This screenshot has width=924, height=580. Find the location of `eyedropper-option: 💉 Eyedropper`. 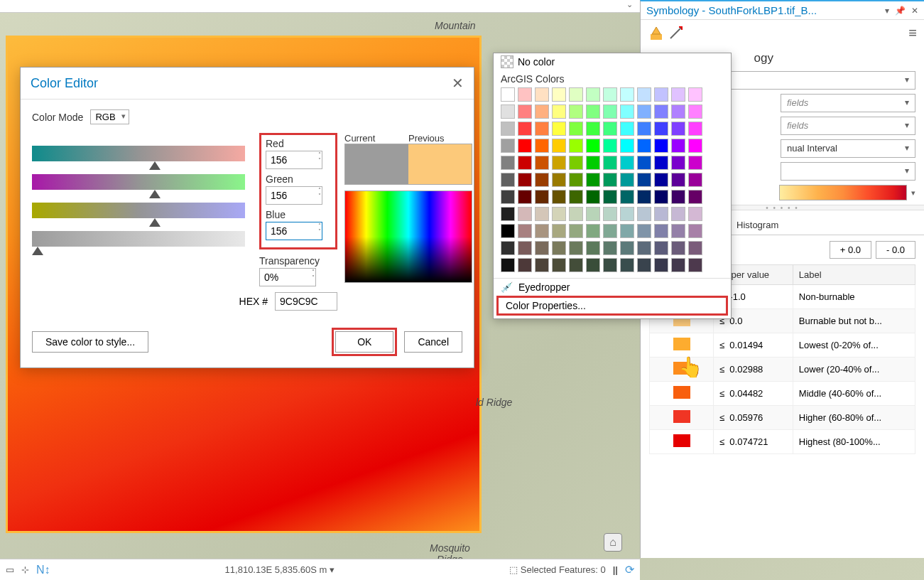

eyedropper-option: 💉 Eyedropper is located at coordinates (612, 287).